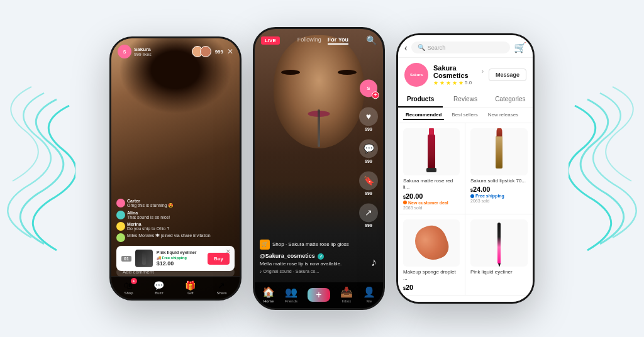 The image size is (644, 337). What do you see at coordinates (311, 244) in the screenshot?
I see `shop-label: Shop · Sakura matte rose lip gloss` at bounding box center [311, 244].